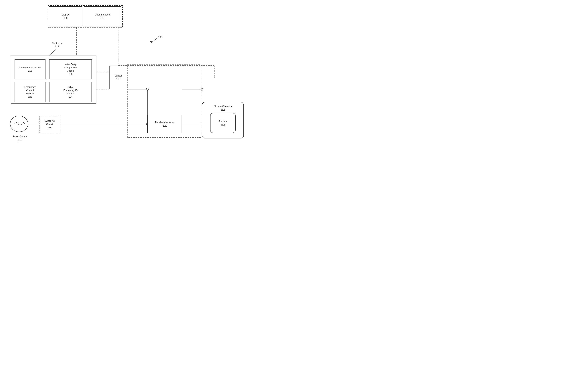 The height and width of the screenshot is (388, 588). I want to click on matching-network-box: Matching Network 104, so click(165, 124).